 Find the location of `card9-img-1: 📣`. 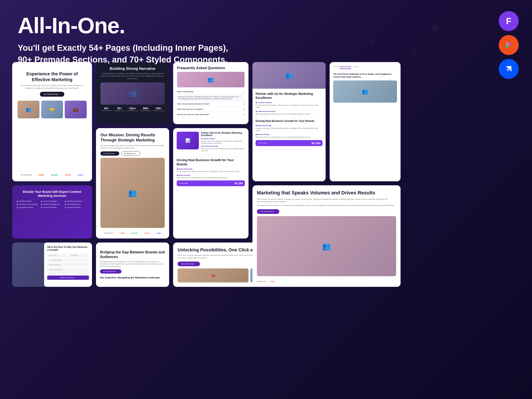

card9-img-1: 📣 is located at coordinates (213, 275).